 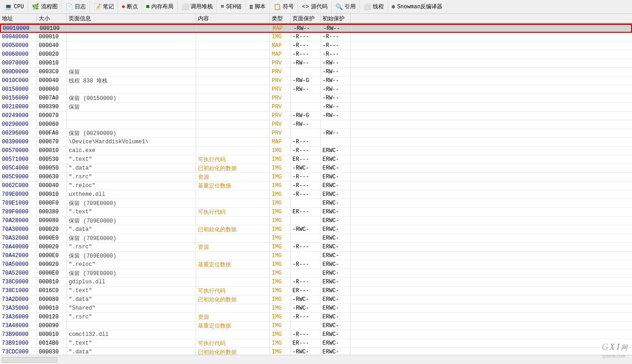 What do you see at coordinates (316, 159) in the screenshot?
I see `table-row: 00571000 000530 ".text" 可执行代码 IMG ER--- …` at bounding box center [316, 159].